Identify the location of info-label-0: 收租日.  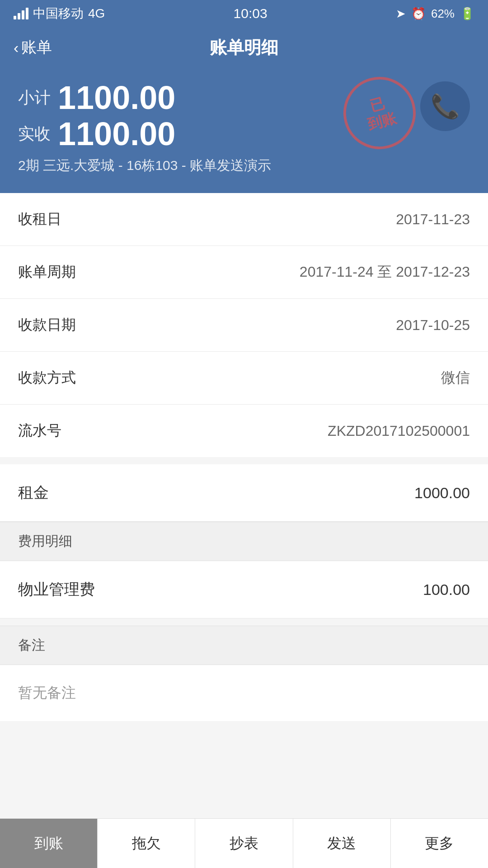
(40, 219).